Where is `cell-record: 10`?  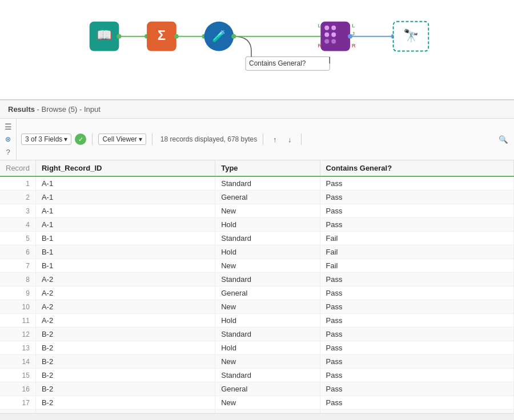
cell-record: 10 is located at coordinates (18, 307).